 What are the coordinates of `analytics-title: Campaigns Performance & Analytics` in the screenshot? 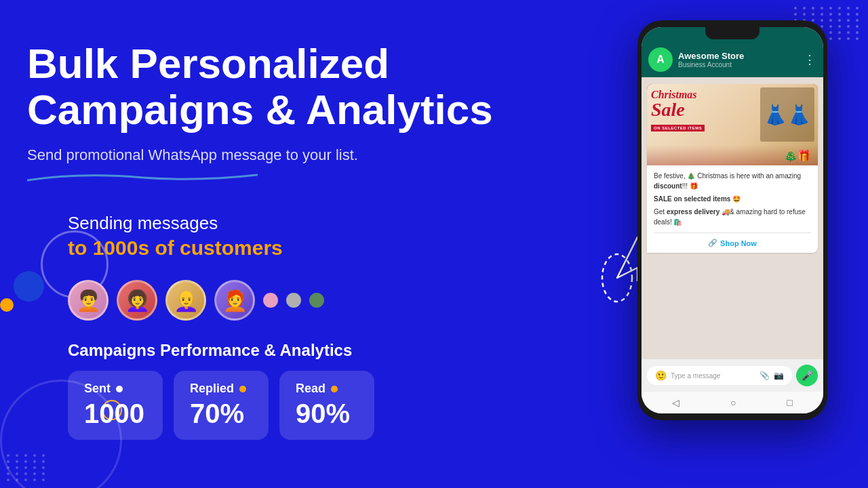 It's located at (285, 350).